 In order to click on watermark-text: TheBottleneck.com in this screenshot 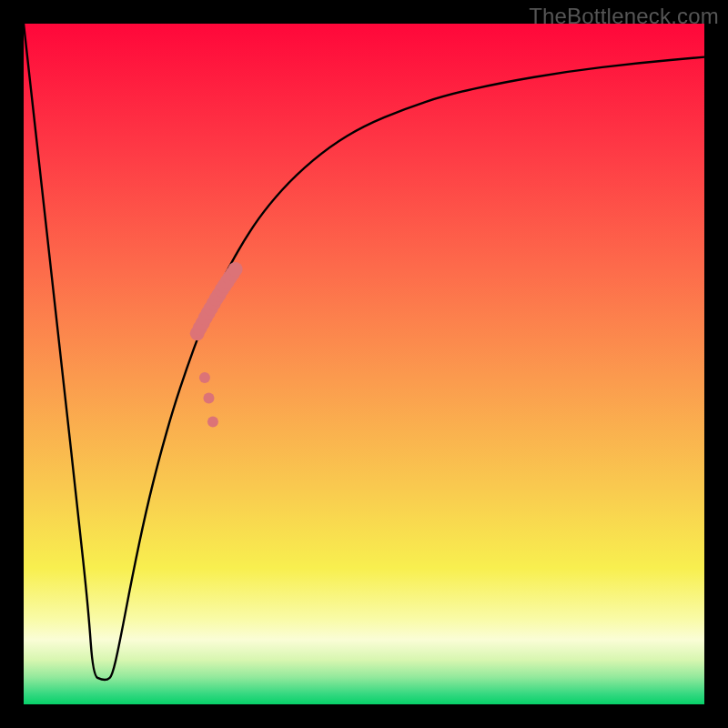, I will do `click(624, 16)`.